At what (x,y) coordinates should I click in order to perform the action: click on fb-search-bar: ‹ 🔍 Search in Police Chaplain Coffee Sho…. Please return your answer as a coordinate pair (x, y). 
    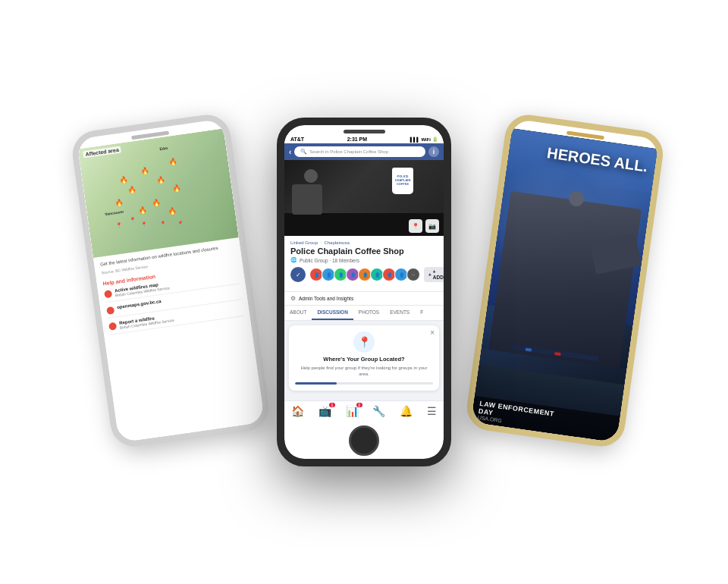
    Looking at the image, I should click on (364, 152).